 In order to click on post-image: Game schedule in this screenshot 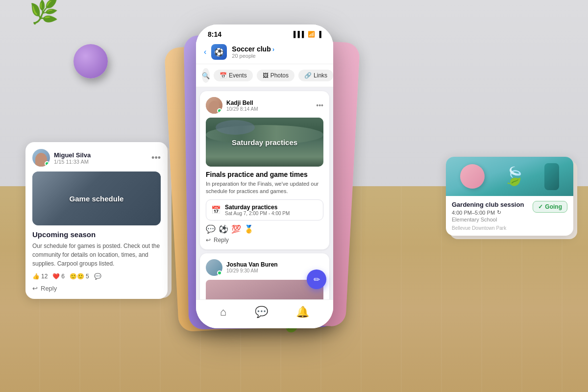, I will do `click(97, 198)`.